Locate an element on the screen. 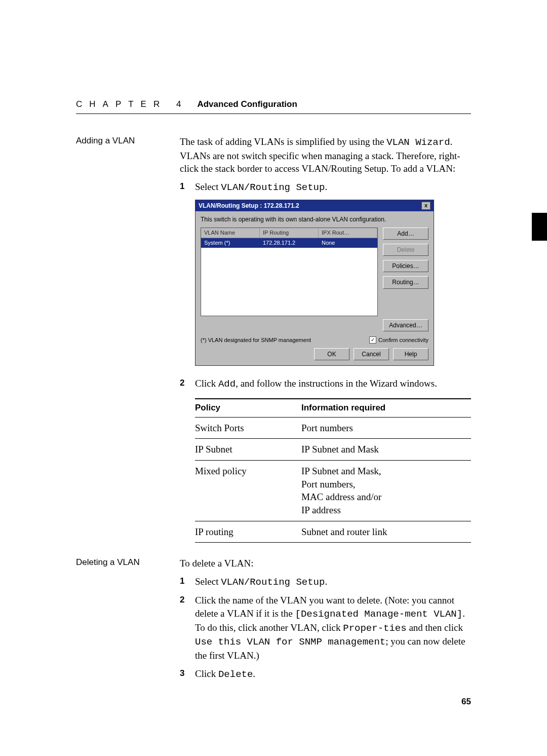 This screenshot has height=756, width=547. side-label-deleting: Deleting a VLAN is located at coordinates (128, 562).